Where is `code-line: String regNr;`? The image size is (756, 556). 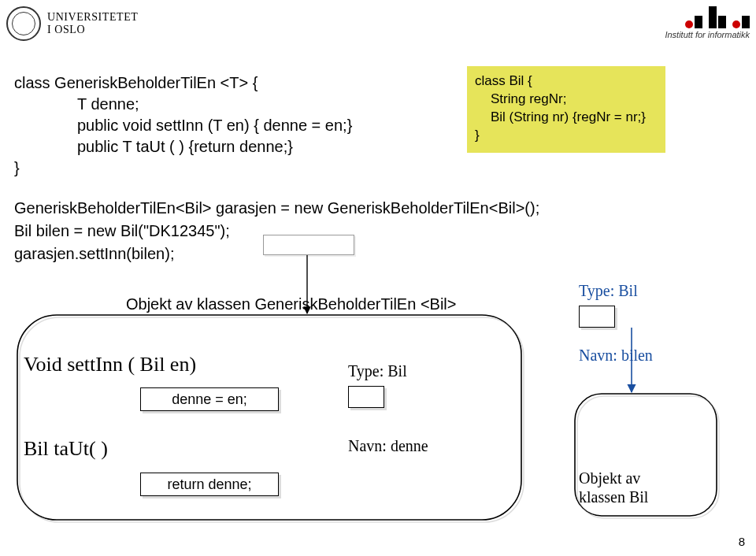 code-line: String regNr; is located at coordinates (566, 99).